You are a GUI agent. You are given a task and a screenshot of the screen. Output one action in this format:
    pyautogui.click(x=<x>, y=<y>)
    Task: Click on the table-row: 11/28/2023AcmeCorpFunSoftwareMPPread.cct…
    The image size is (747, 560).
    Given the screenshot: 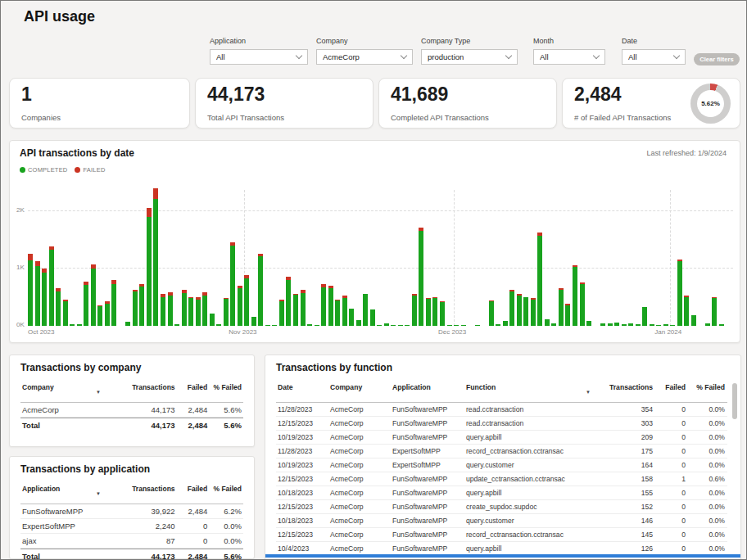 What is the action you would take?
    pyautogui.click(x=501, y=409)
    